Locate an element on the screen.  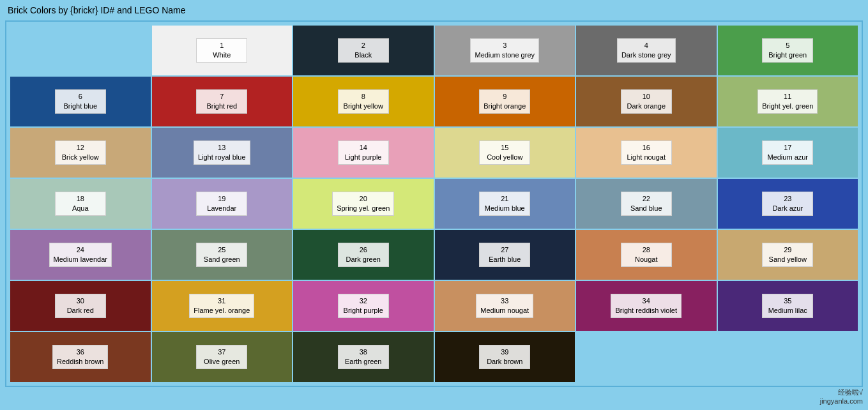
color-cell: 13Light royal blue is located at coordinates (222, 153).